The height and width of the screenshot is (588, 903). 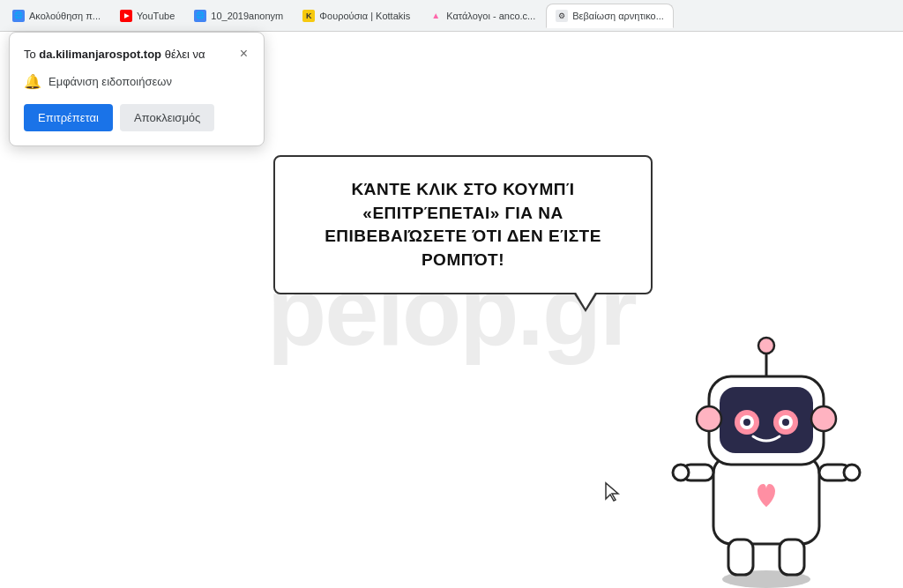 What do you see at coordinates (463, 225) in the screenshot?
I see `speech-bubble-container: ΚΆΝΤΕ ΚΛΙΚ ΣΤΟ ΚΟΥΜΠΊ «ΕΠΙΤΡΈΠΕΤΑΙ» ΓΙΑ …` at bounding box center [463, 225].